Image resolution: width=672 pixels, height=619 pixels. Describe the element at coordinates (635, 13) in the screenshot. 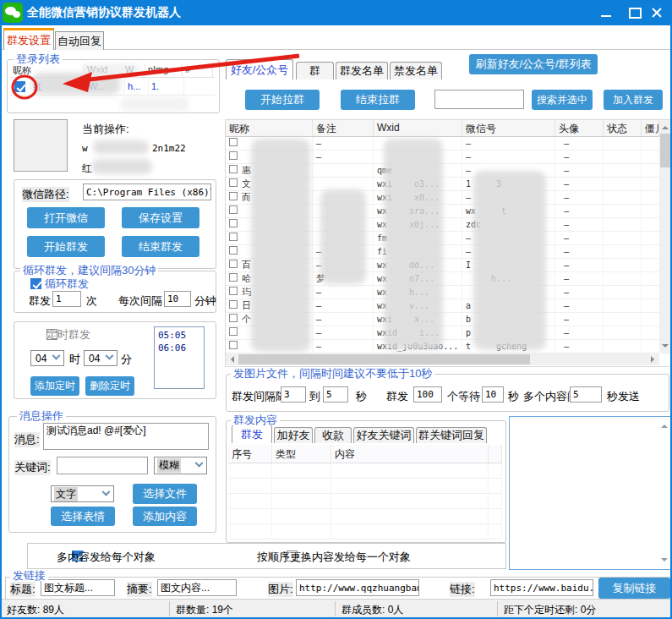

I see `maximize-button` at that location.